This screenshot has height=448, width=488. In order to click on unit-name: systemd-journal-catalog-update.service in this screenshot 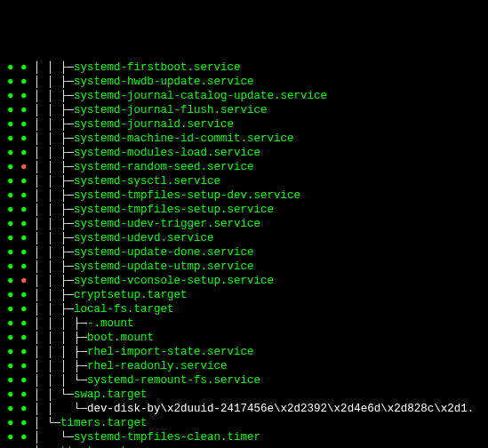, I will do `click(201, 96)`.